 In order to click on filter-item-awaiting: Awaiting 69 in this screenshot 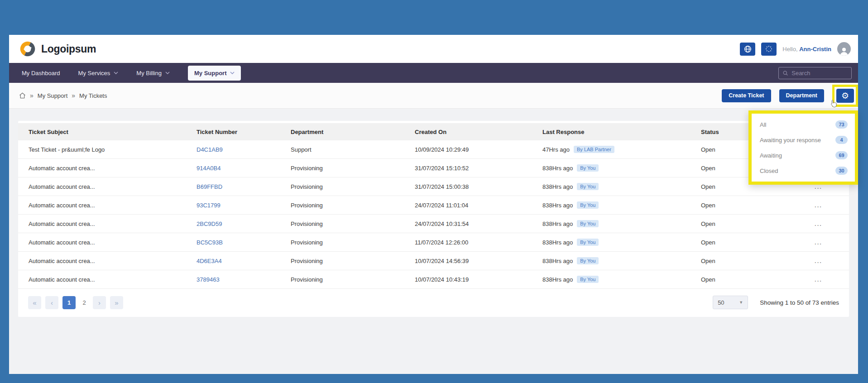, I will do `click(803, 155)`.